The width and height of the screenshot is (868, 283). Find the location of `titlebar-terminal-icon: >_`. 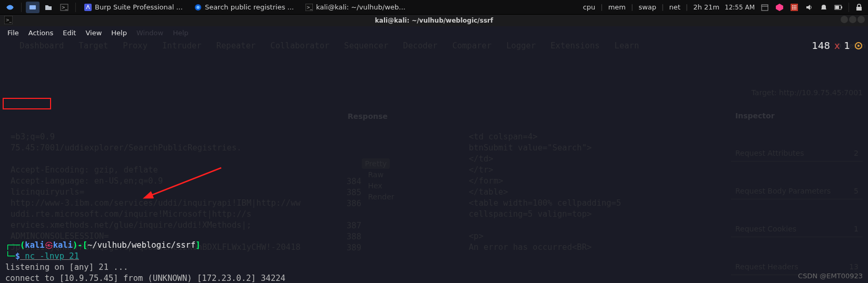

titlebar-terminal-icon: >_ is located at coordinates (8, 21).